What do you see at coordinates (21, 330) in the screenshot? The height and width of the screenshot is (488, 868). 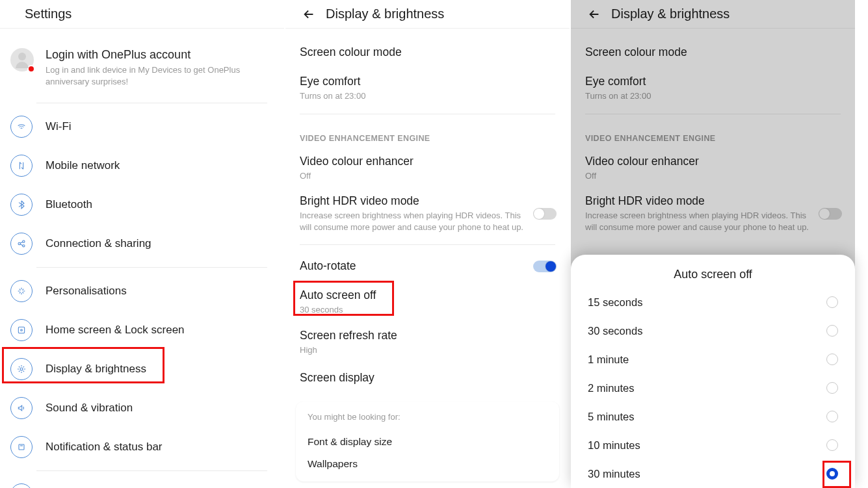 I see `home-lock-icon` at bounding box center [21, 330].